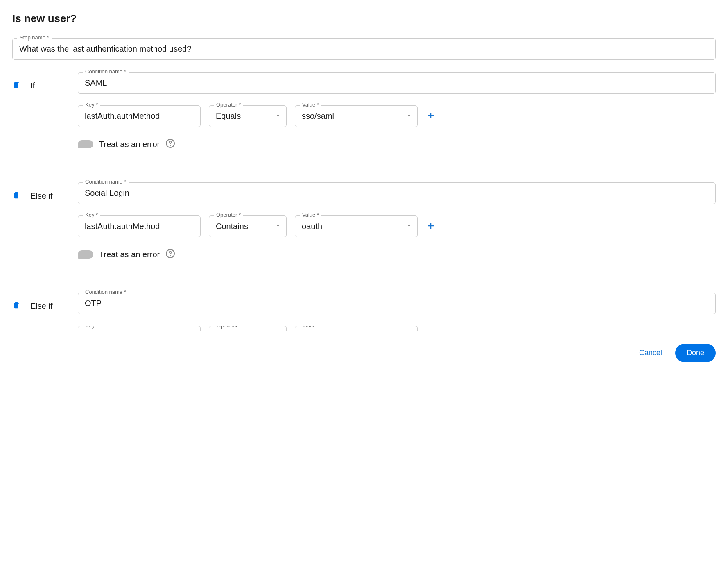 The height and width of the screenshot is (576, 728). I want to click on condition-left: If, so click(41, 82).